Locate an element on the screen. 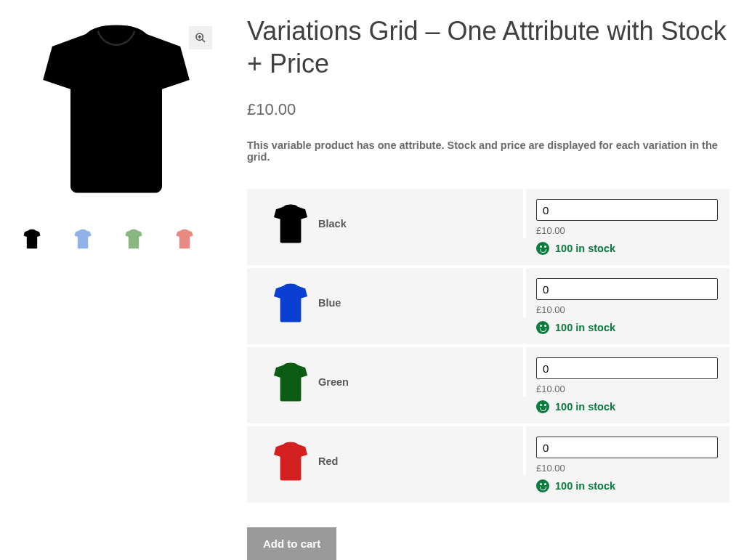 The height and width of the screenshot is (560, 744). gallery-thumb-lightblue is located at coordinates (83, 239).